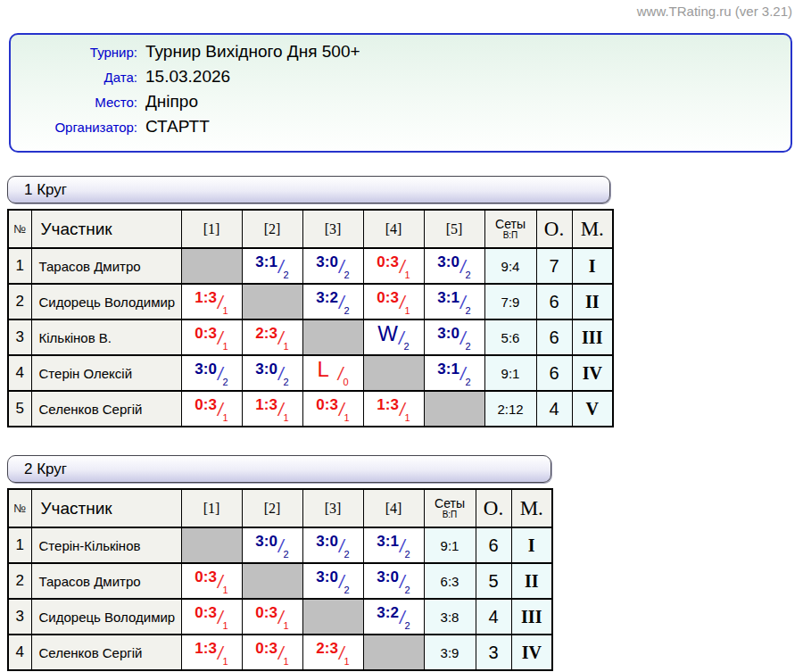  Describe the element at coordinates (345, 382) in the screenshot. I see `score-games-won: 0` at that location.